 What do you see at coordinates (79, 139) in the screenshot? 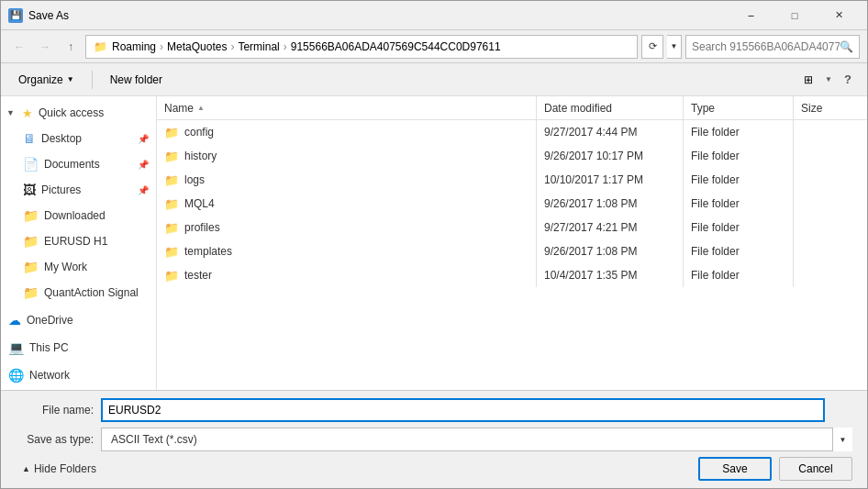
I see `sidebar-item-desktop: 🖥 Desktop 📌` at bounding box center [79, 139].